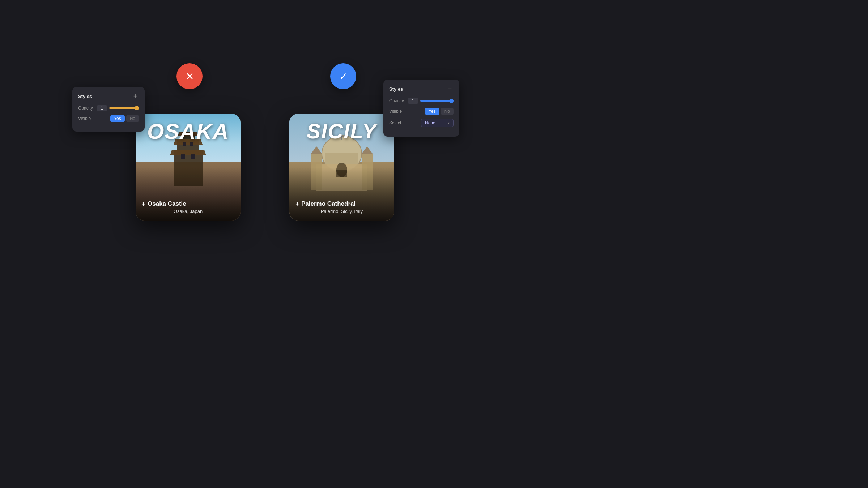 Image resolution: width=868 pixels, height=488 pixels. I want to click on opacity-label-sicily: Opacity, so click(399, 101).